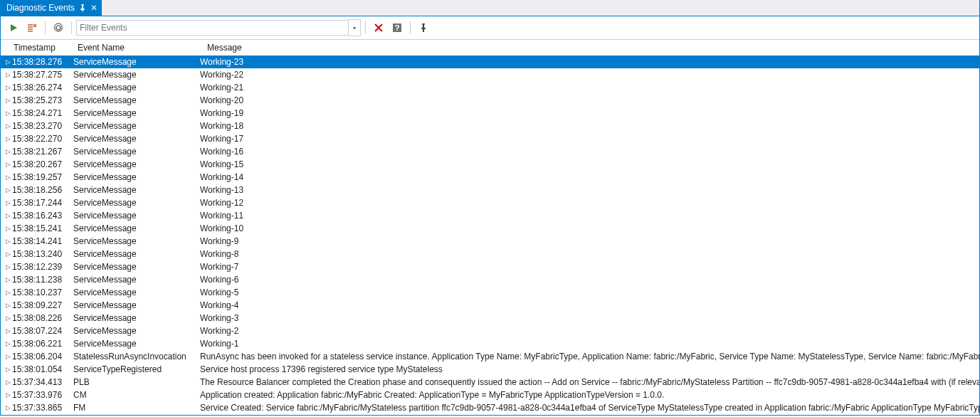 This screenshot has width=980, height=417. What do you see at coordinates (589, 369) in the screenshot?
I see `event-message: Service host process 17396 registered se…` at bounding box center [589, 369].